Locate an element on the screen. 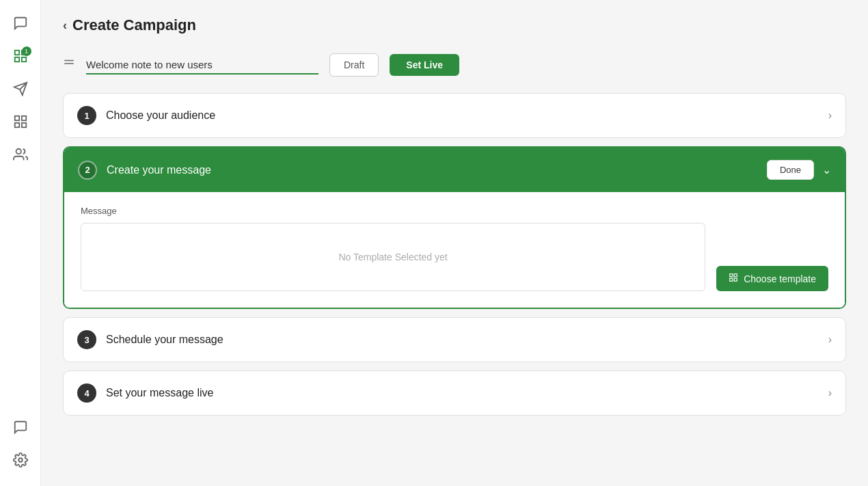 Image resolution: width=868 pixels, height=486 pixels. sidebar-item-settings is located at coordinates (21, 461).